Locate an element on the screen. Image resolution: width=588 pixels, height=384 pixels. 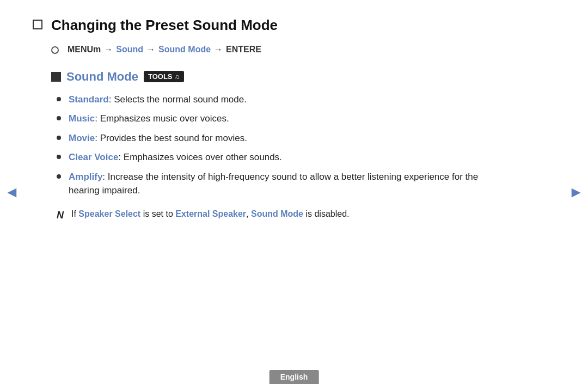
list-item: Clear Voice: Emphasizes voices over othe… is located at coordinates (273, 157).